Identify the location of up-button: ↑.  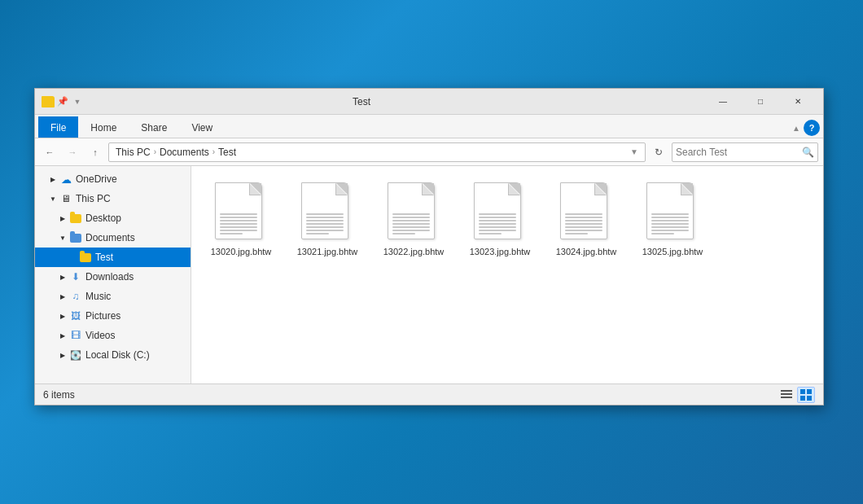
(95, 152).